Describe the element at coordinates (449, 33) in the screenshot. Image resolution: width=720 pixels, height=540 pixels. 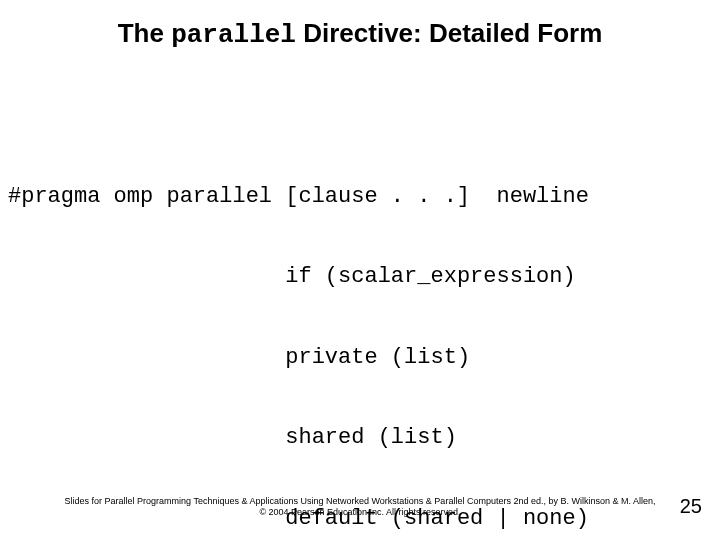
I see `title-post: Directive: Detailed Form` at that location.